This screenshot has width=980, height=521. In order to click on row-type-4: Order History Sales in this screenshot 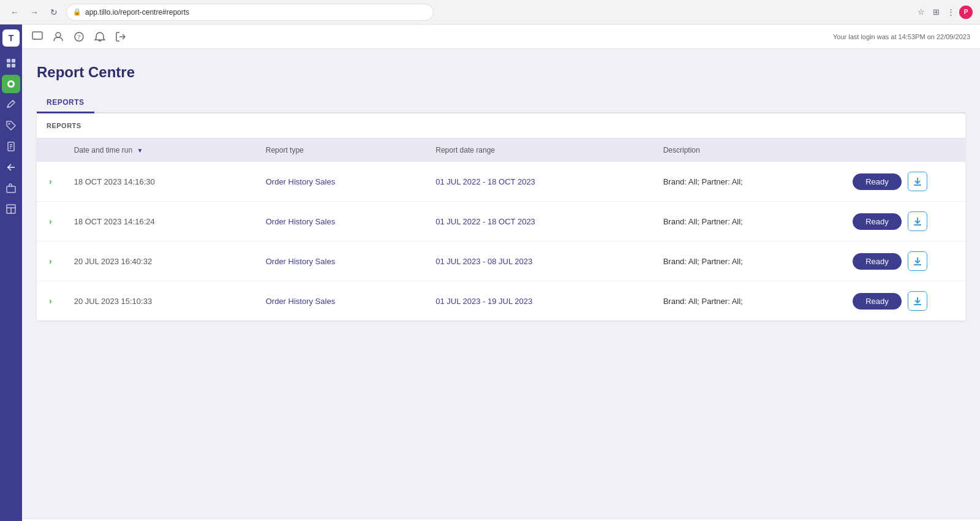, I will do `click(341, 302)`.